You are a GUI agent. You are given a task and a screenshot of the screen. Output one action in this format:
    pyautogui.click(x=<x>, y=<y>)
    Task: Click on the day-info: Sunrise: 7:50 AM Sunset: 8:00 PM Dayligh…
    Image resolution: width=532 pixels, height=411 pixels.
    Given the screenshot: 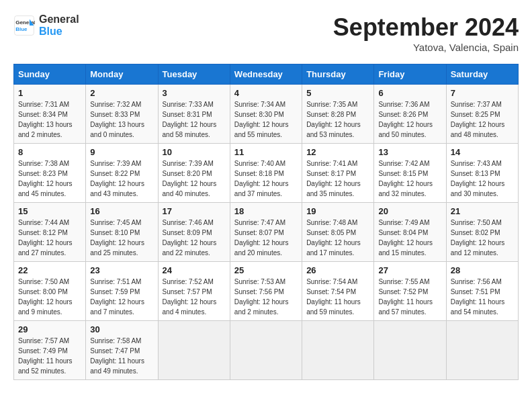 What is the action you would take?
    pyautogui.click(x=50, y=297)
    